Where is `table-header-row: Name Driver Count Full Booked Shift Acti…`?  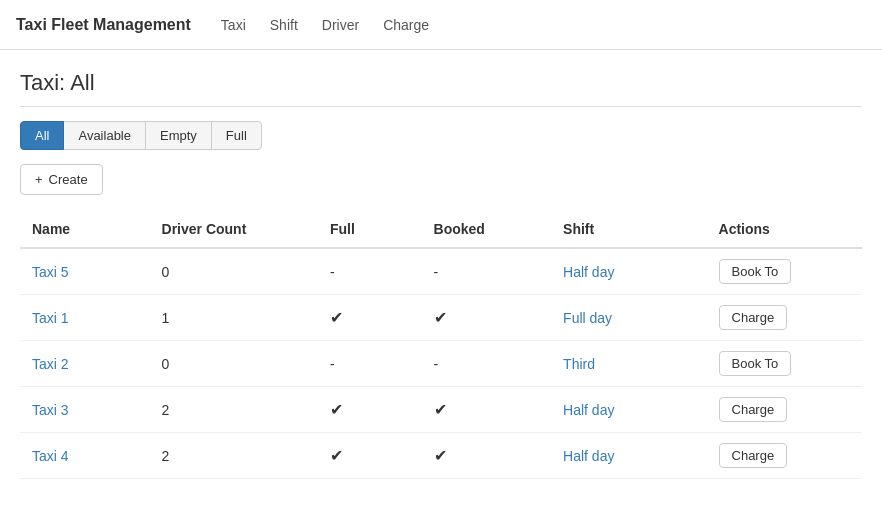
table-header-row: Name Driver Count Full Booked Shift Acti… is located at coordinates (441, 230).